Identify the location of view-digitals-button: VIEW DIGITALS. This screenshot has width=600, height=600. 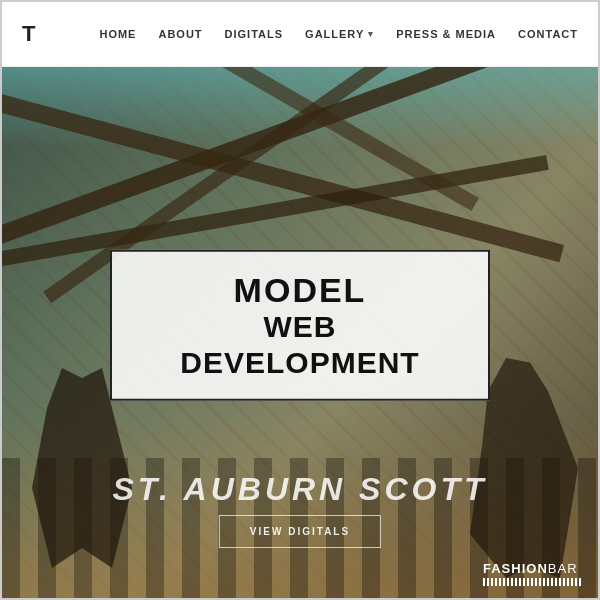
(300, 532).